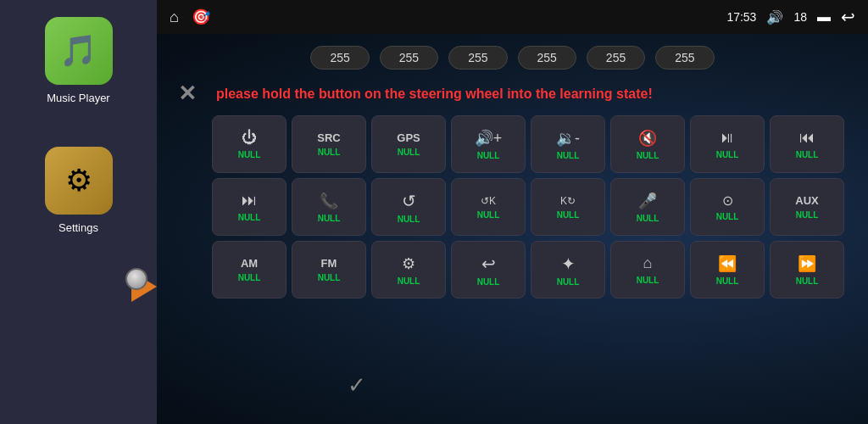 The height and width of the screenshot is (424, 868). Describe the element at coordinates (79, 190) in the screenshot. I see `settings-item: ⚙ Settings` at that location.